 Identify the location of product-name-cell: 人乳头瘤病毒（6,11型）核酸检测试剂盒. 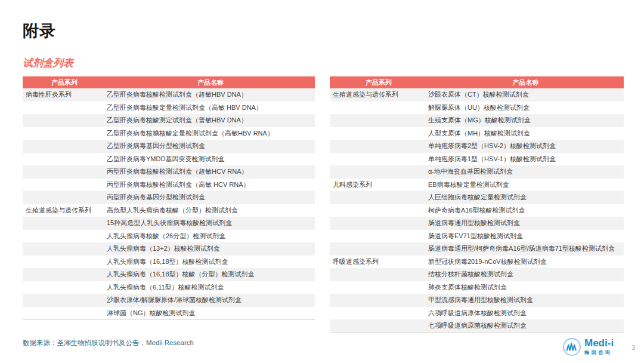
(210, 288).